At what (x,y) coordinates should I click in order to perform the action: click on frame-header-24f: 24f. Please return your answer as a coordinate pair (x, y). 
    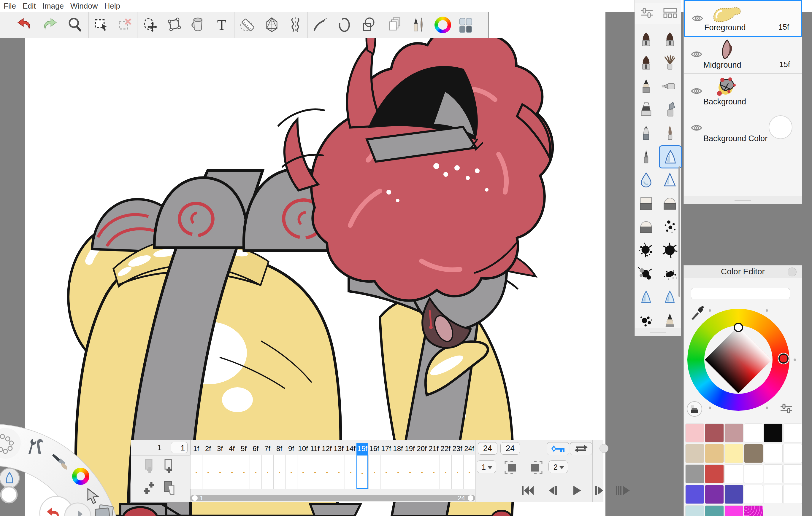
    Looking at the image, I should click on (469, 449).